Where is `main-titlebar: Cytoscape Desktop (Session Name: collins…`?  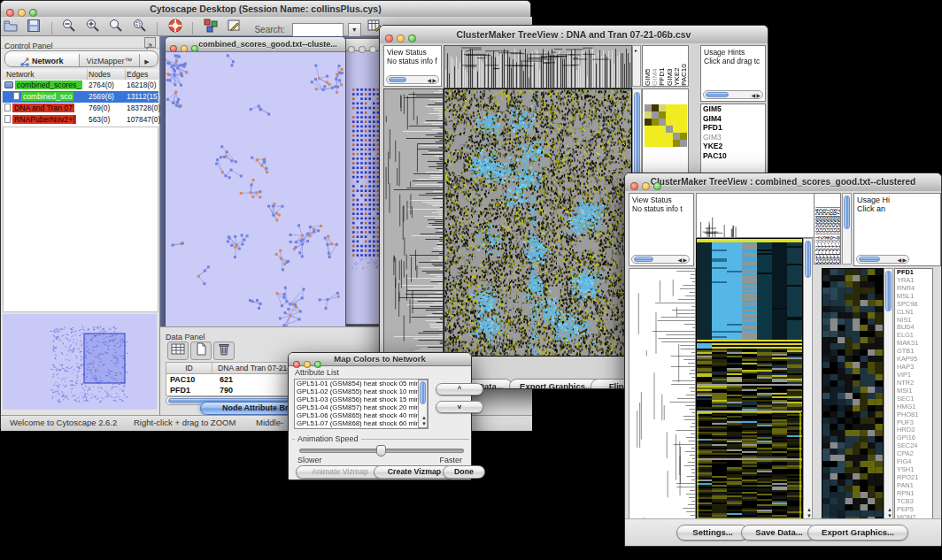
main-titlebar: Cytoscape Desktop (Session Name: collins… is located at coordinates (266, 9).